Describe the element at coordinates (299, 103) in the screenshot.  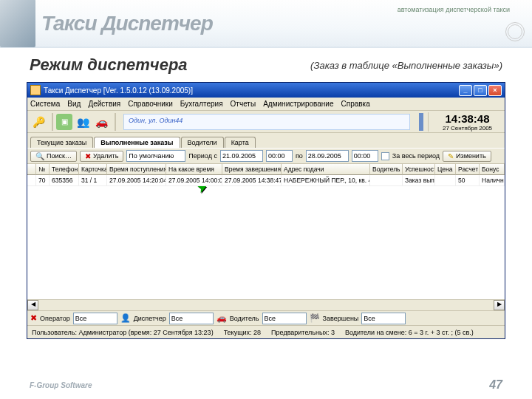
I see `menu-admin: Администрирование` at that location.